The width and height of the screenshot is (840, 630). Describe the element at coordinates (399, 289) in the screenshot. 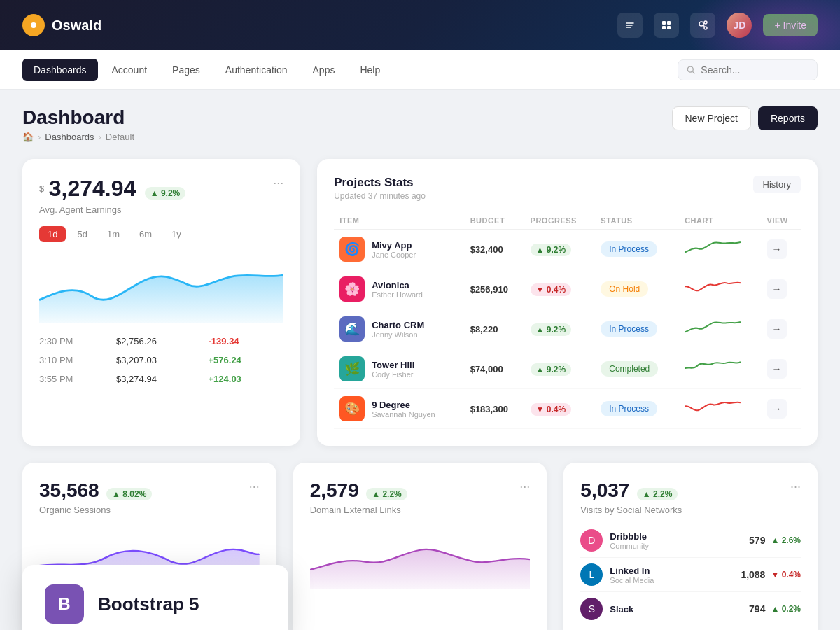

I see `project-item: 🌸 Avionica Esther Howard` at that location.